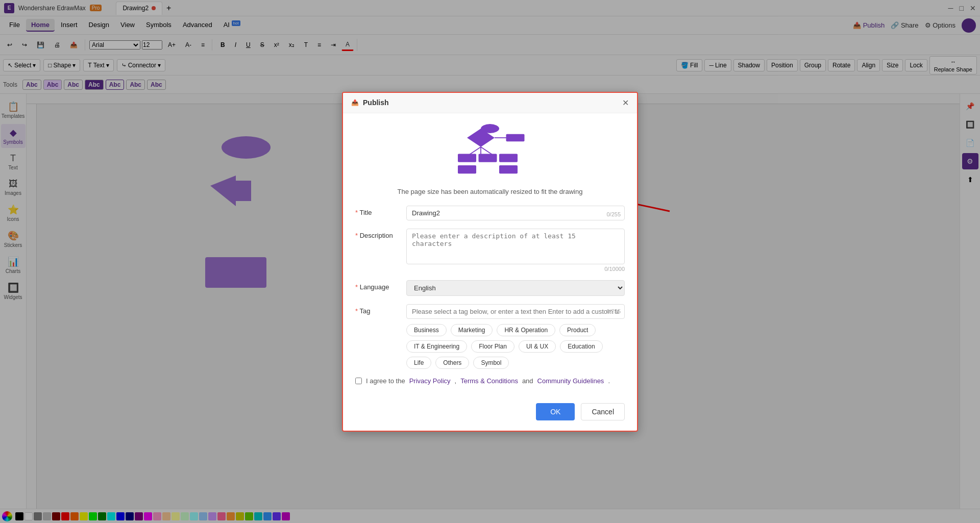  What do you see at coordinates (490, 381) in the screenshot?
I see `agreement-row: I agree to the Privacy Policy , Terms & …` at bounding box center [490, 381].